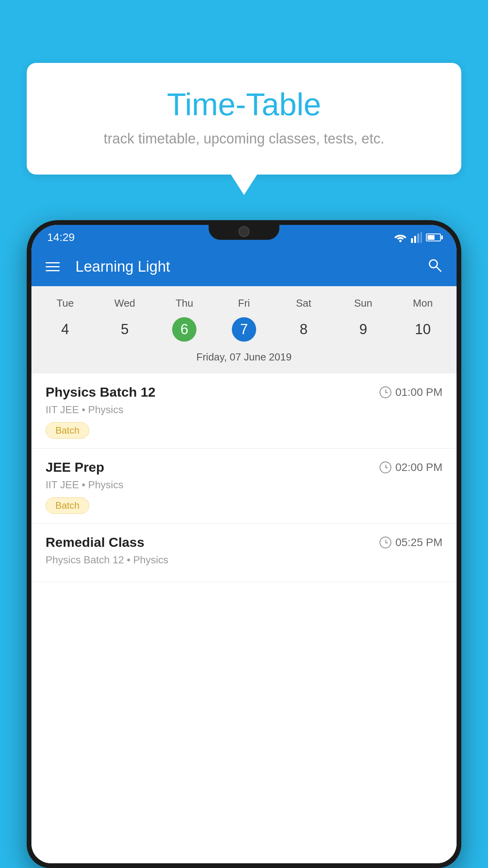 This screenshot has width=488, height=868. Describe the element at coordinates (411, 542) in the screenshot. I see `schedule-time-3: 05:25 PM` at that location.